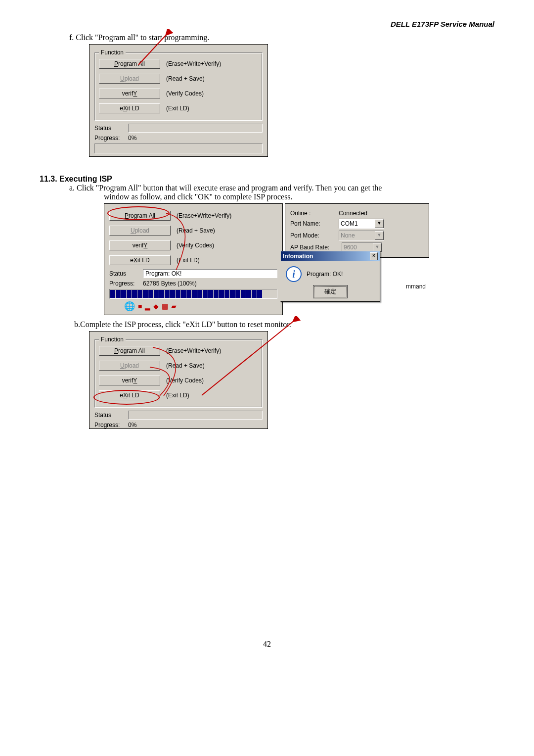  Describe the element at coordinates (298, 256) in the screenshot. I see `msgbox-title: Infomation` at that location.